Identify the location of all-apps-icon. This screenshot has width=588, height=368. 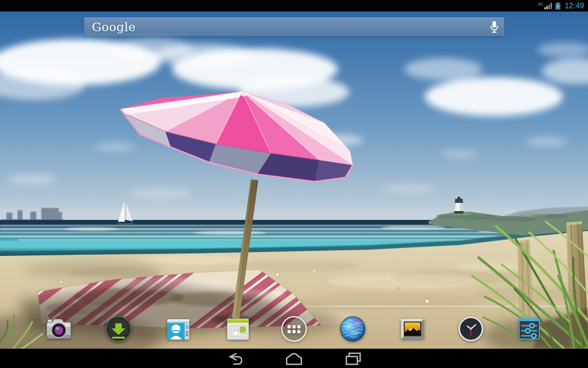
(294, 329).